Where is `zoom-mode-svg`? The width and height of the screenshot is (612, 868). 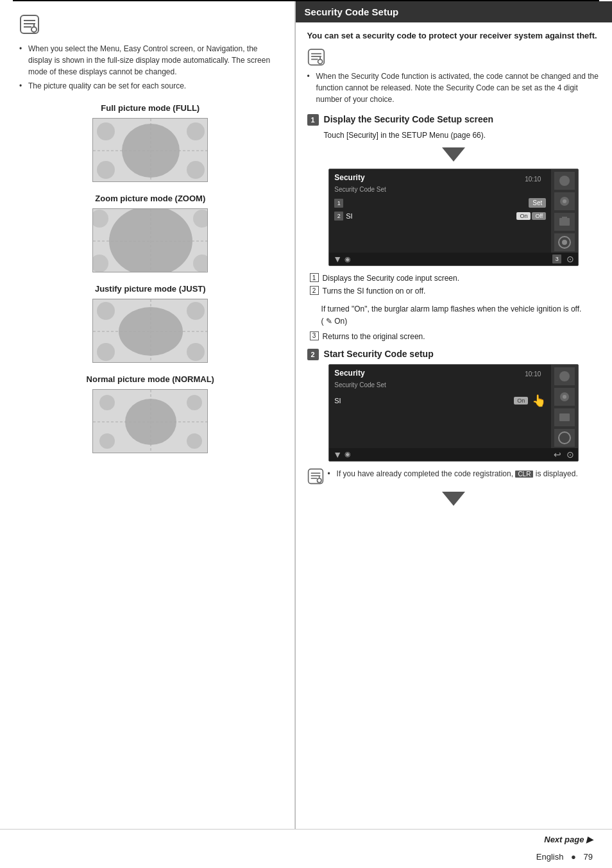 zoom-mode-svg is located at coordinates (150, 241).